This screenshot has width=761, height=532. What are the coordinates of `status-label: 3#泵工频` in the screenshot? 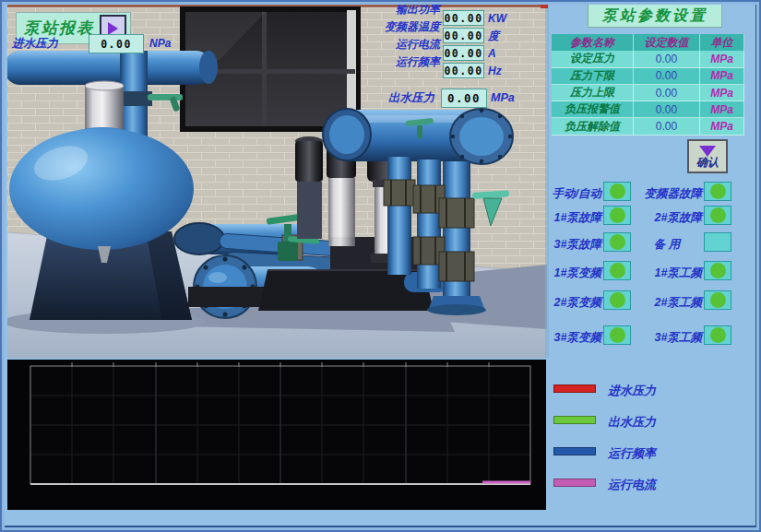 It's located at (667, 337).